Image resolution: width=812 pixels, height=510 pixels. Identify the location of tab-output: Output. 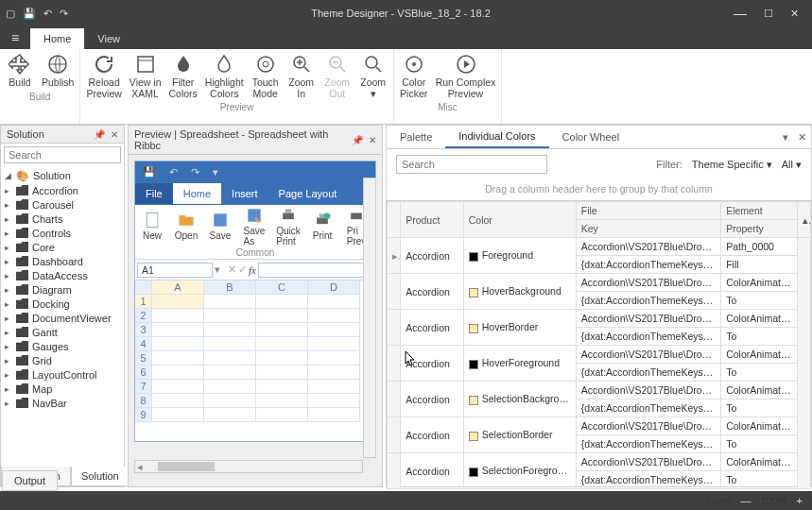
(30, 481).